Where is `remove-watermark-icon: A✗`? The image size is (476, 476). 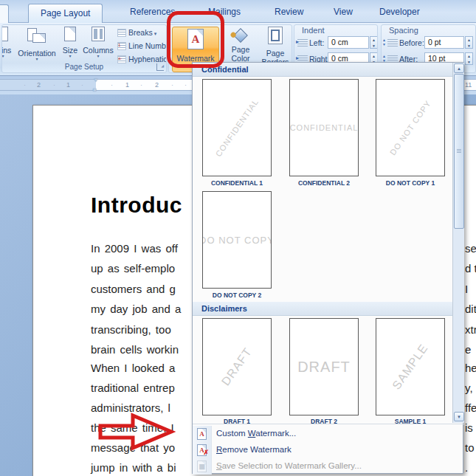
remove-watermark-icon: A✗ is located at coordinates (202, 450).